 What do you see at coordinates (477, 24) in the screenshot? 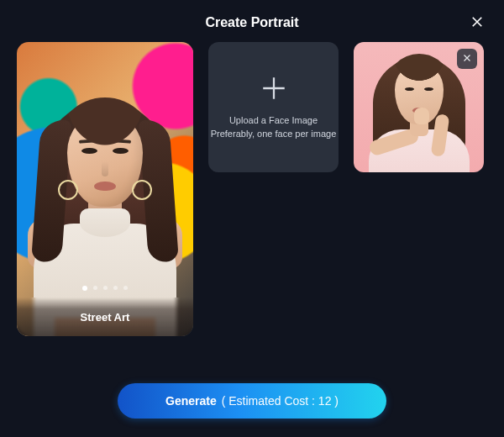
I see `close-button` at bounding box center [477, 24].